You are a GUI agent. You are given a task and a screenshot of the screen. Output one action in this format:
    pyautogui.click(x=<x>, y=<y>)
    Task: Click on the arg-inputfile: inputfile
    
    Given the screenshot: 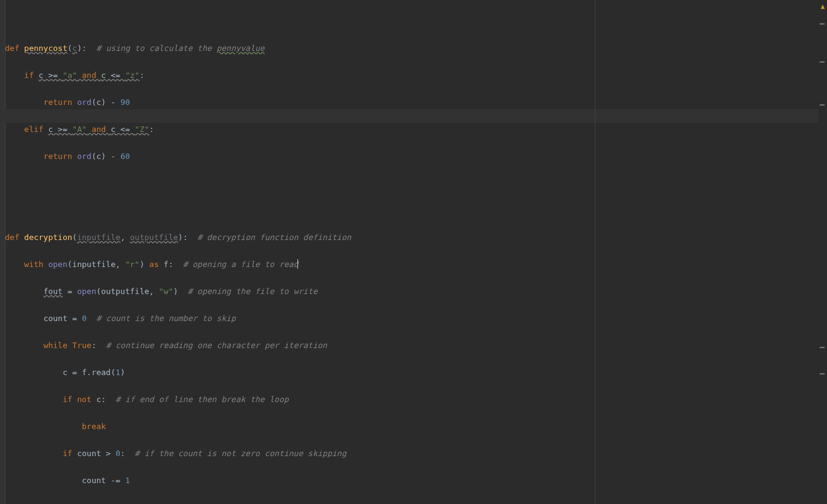 What is the action you would take?
    pyautogui.click(x=94, y=264)
    